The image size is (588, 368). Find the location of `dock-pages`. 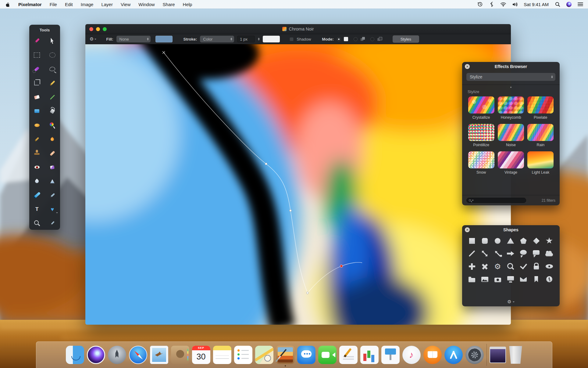

dock-pages is located at coordinates (348, 355).